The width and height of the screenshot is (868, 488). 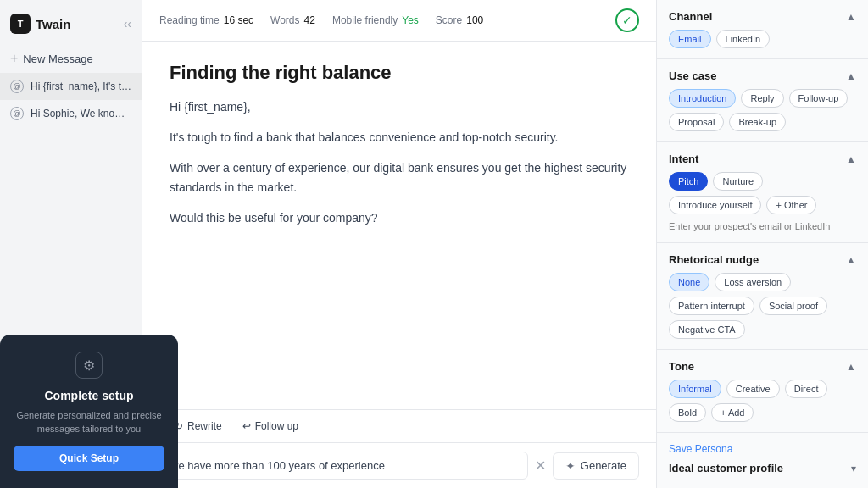 What do you see at coordinates (449, 20) in the screenshot?
I see `score-label: Score` at bounding box center [449, 20].